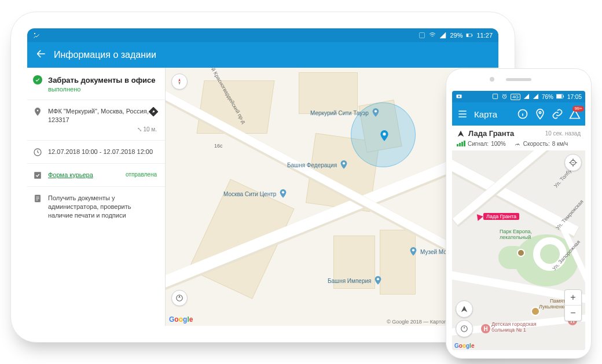 This screenshot has height=364, width=602. I want to click on link-button, so click(557, 114).